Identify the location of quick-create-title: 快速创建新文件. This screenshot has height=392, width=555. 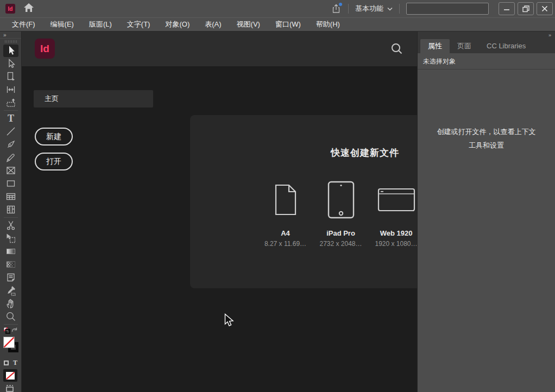
(365, 153).